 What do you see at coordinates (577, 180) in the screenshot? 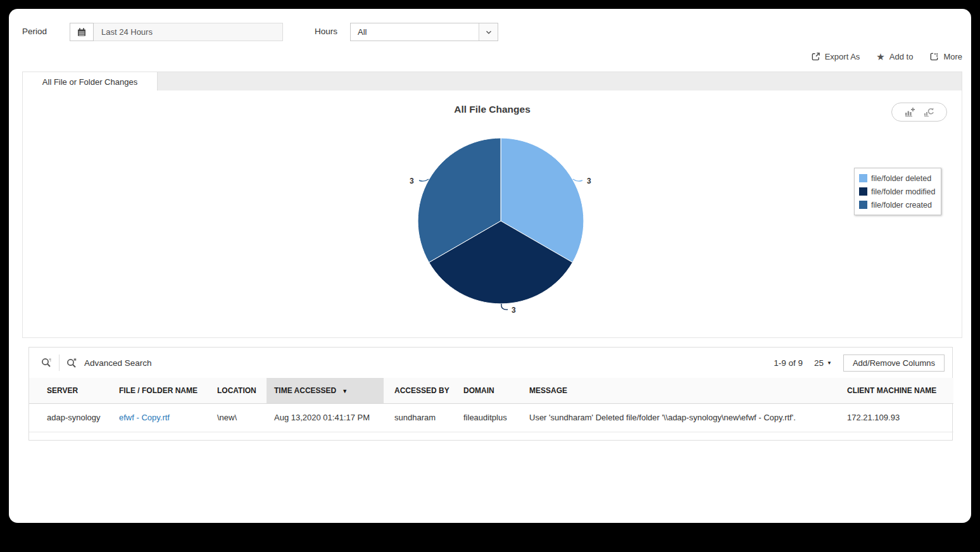
I see `label-connector-deleted` at bounding box center [577, 180].